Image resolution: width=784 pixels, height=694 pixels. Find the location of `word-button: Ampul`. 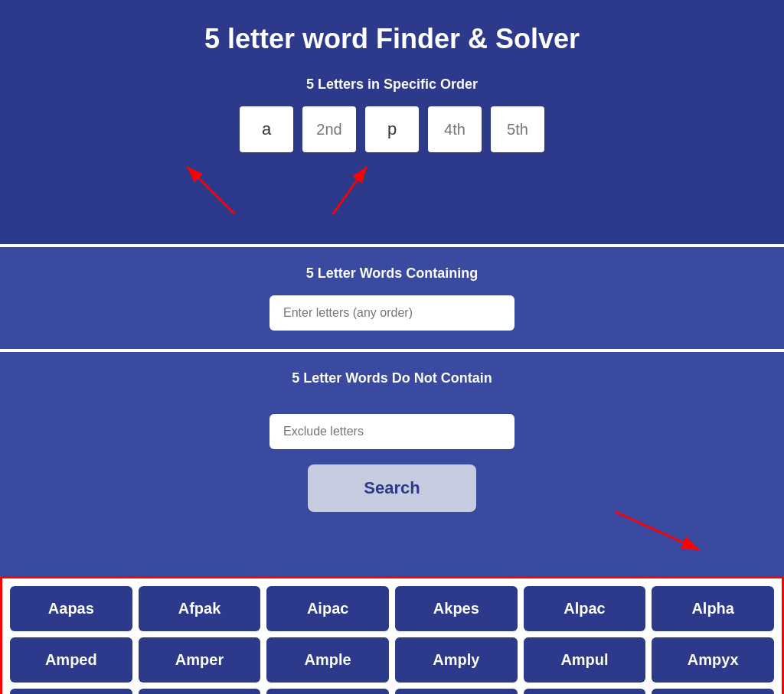

word-button: Ampul is located at coordinates (585, 660).